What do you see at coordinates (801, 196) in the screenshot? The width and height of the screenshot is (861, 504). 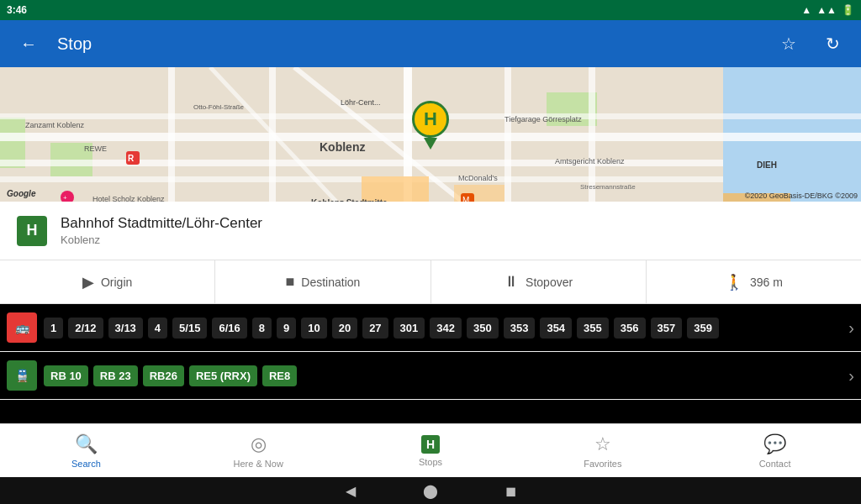 I see `map-attribution: ©2020 GeoBasis-DE/BKG ©2009` at bounding box center [801, 196].